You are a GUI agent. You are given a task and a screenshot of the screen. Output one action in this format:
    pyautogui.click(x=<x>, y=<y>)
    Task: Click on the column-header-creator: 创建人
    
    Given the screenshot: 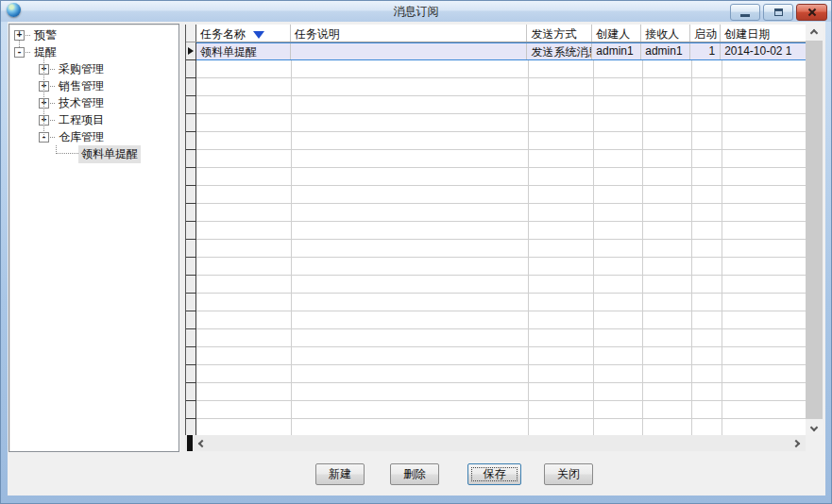 What is the action you would take?
    pyautogui.click(x=617, y=33)
    